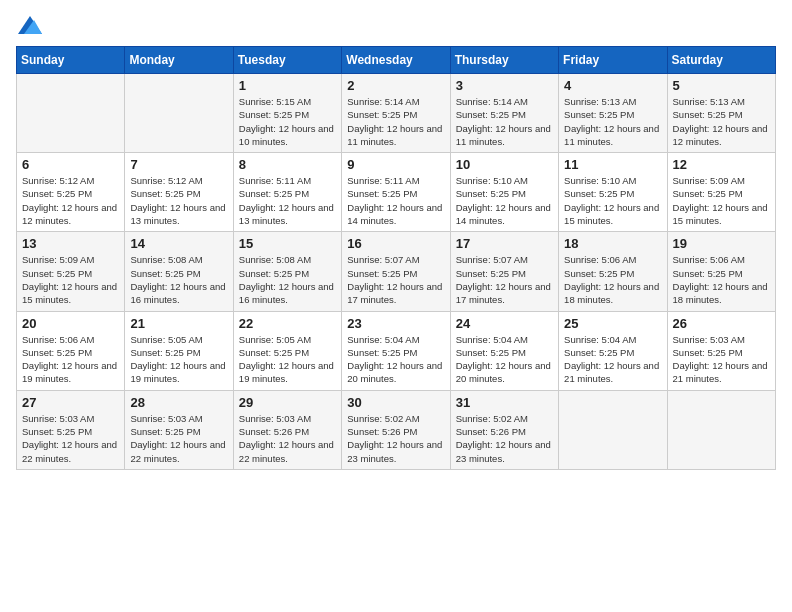  What do you see at coordinates (288, 280) in the screenshot?
I see `day-info: Sunrise: 5:08 AM Sunset: 5:25 PM Dayligh…` at bounding box center [288, 280].